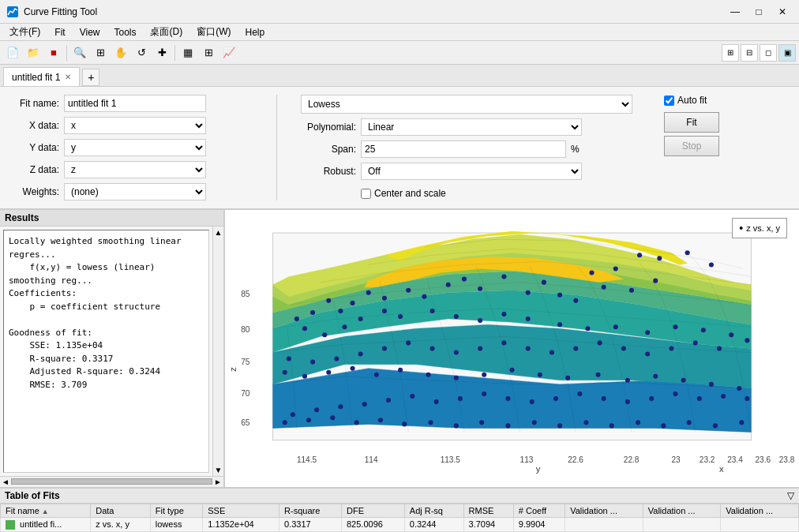 The image size is (799, 532). I want to click on toolbar-cursor: ✚, so click(162, 53).